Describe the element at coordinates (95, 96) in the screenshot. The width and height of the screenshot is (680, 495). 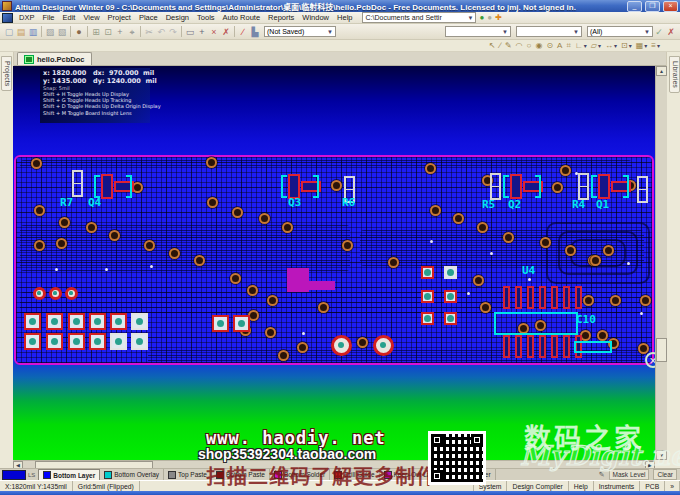
I see `heads-up-display: x: 1820.000 dx: 970.000 mily: 1435.000 d…` at that location.